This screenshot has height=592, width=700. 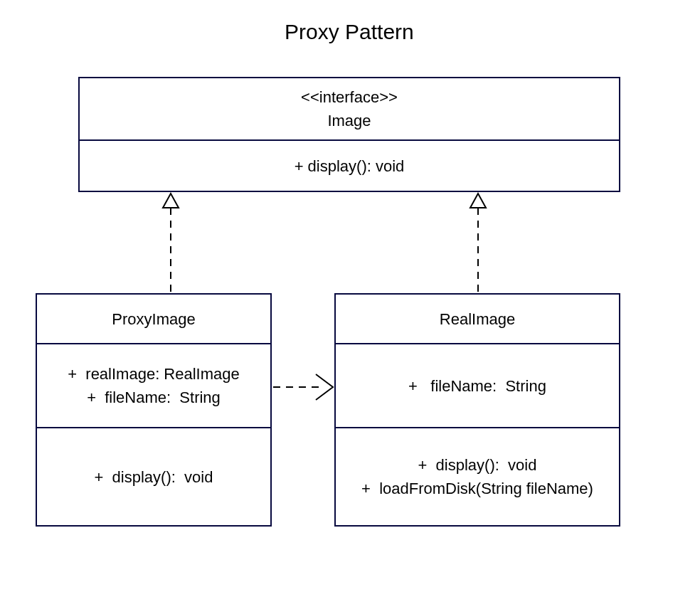 I want to click on realization-real-to-interface, so click(x=478, y=243).